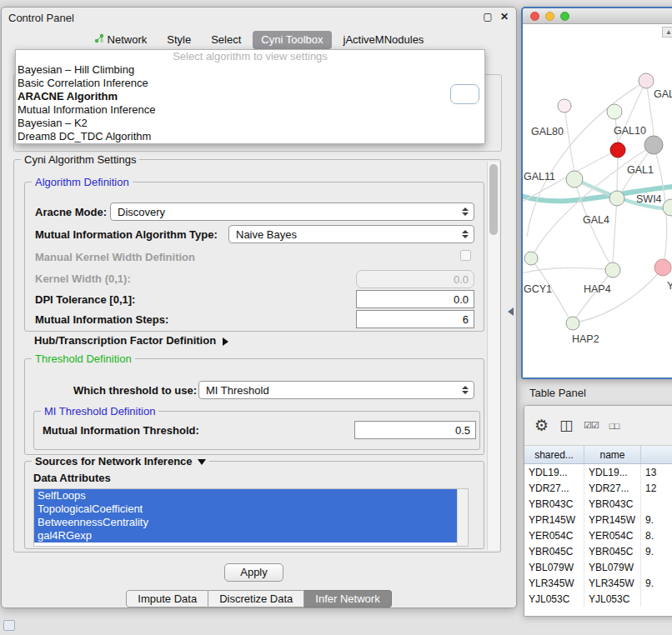 This screenshot has height=635, width=672. What do you see at coordinates (599, 488) in the screenshot?
I see `table-row: YDR27...YDR27...12` at bounding box center [599, 488].